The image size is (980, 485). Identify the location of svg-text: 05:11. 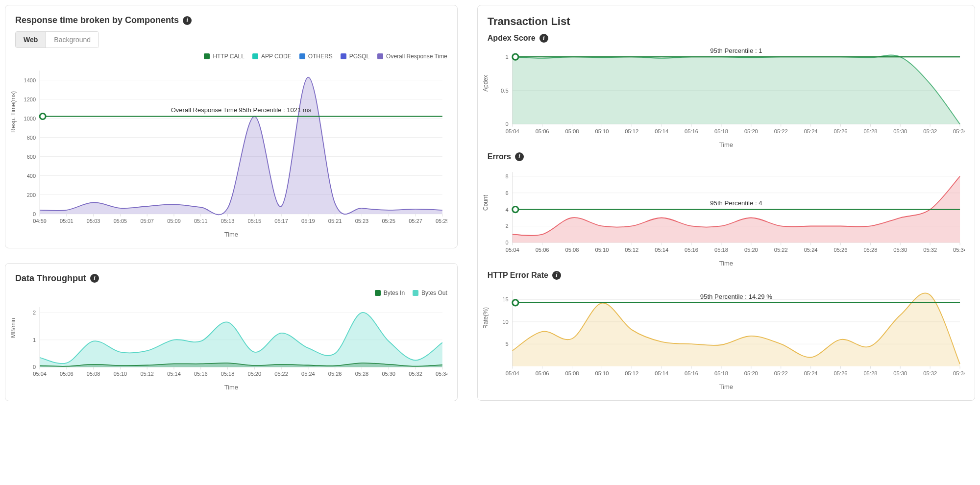
(201, 221).